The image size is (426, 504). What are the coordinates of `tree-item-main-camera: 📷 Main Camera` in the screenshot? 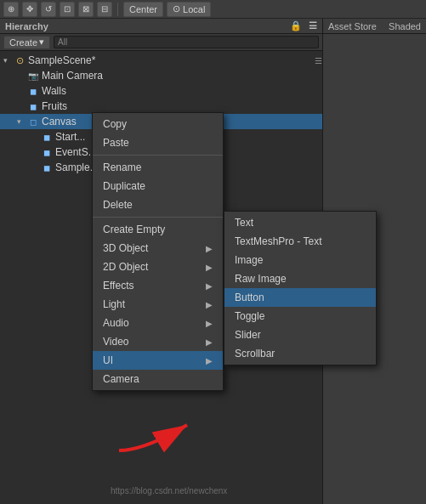 It's located at (162, 76).